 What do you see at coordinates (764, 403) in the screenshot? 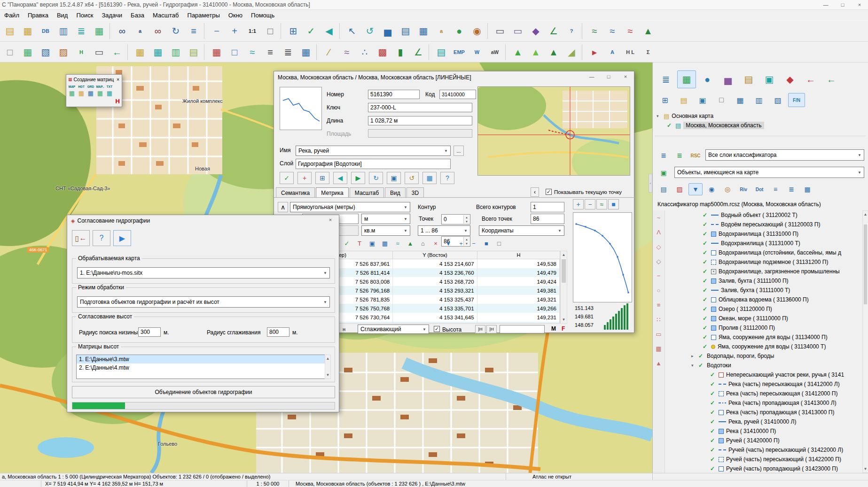
I see `classifier-item: ✓Река (часть) пропадающая ( 31413000 Л)` at bounding box center [764, 403].